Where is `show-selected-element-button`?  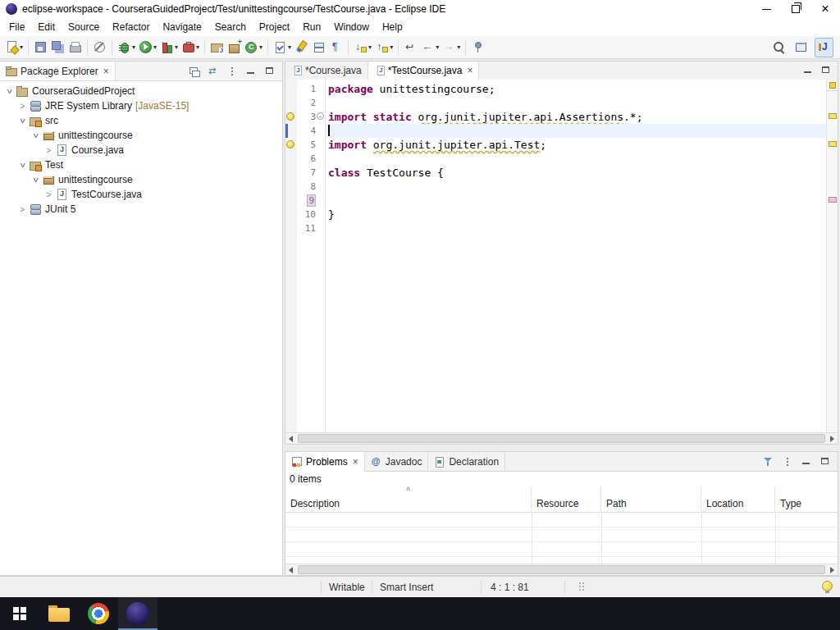 show-selected-element-button is located at coordinates (318, 48).